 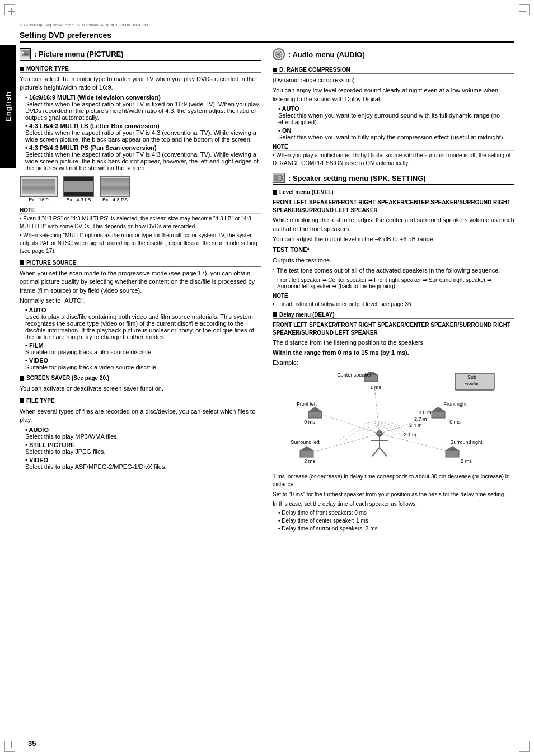 What do you see at coordinates (394, 71) in the screenshot?
I see `d-range-title: D. RANGE COMPRESSION` at bounding box center [394, 71].